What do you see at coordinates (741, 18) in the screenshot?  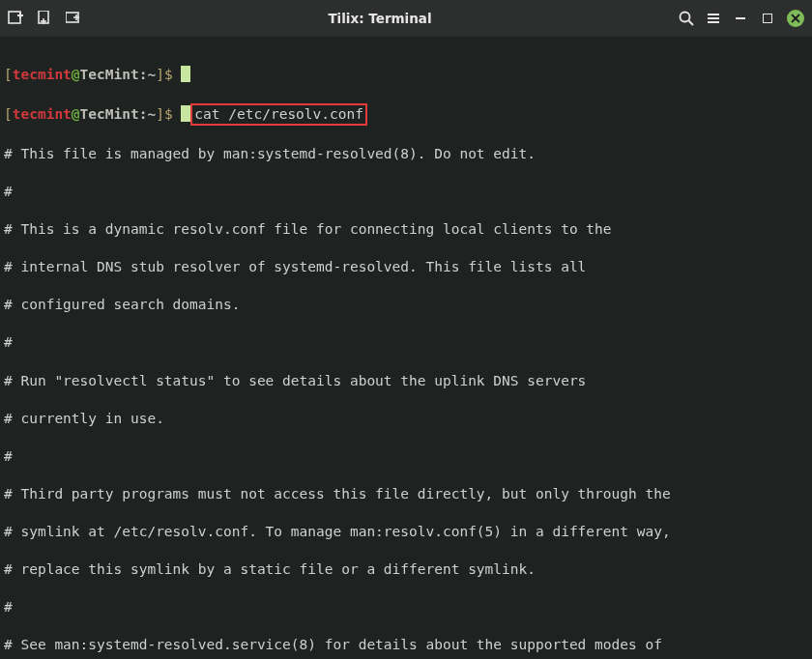 I see `titlebar-right-icons` at bounding box center [741, 18].